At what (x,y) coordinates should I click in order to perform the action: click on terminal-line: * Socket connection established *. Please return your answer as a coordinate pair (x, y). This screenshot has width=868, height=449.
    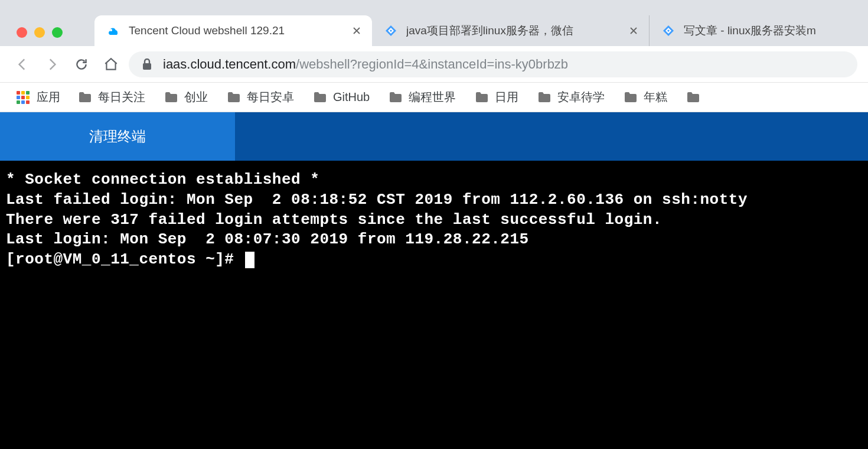
    Looking at the image, I should click on (434, 180).